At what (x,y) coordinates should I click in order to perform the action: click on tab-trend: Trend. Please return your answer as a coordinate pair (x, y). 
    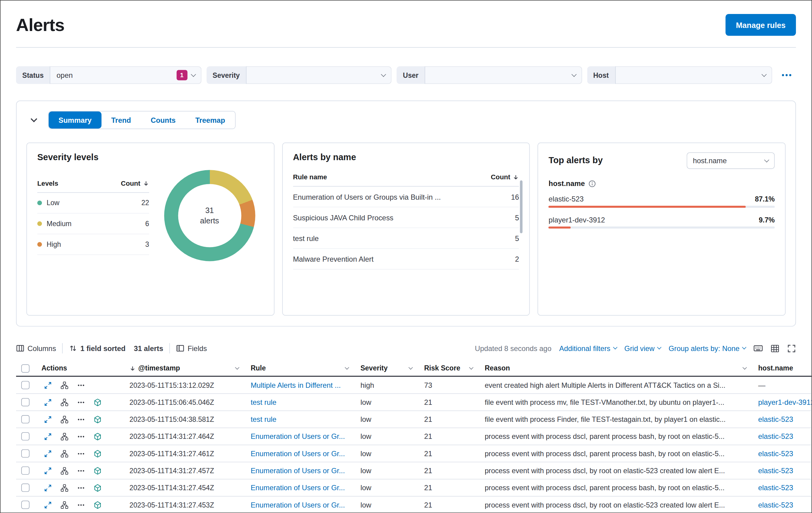
    Looking at the image, I should click on (121, 120).